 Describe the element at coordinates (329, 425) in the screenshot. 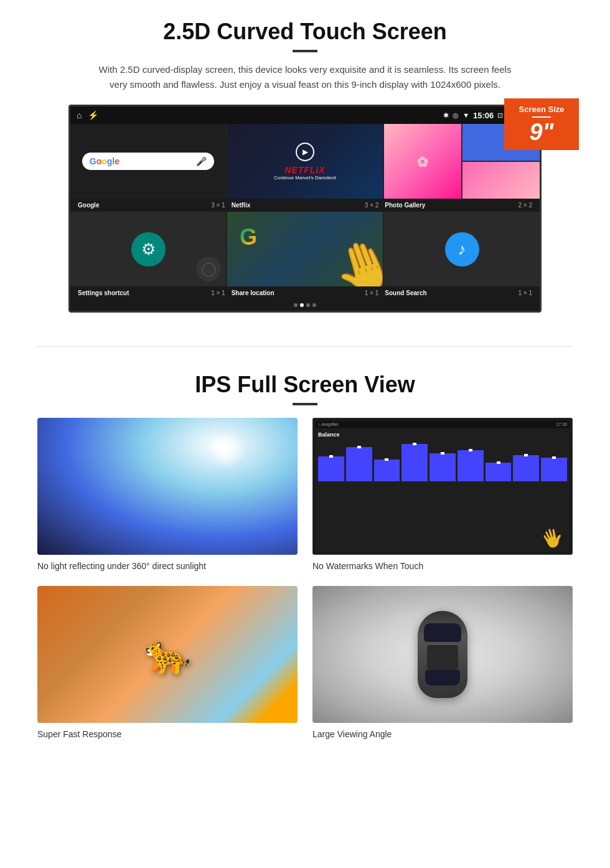

I see `eq-home: ⌂ Amplifier` at that location.